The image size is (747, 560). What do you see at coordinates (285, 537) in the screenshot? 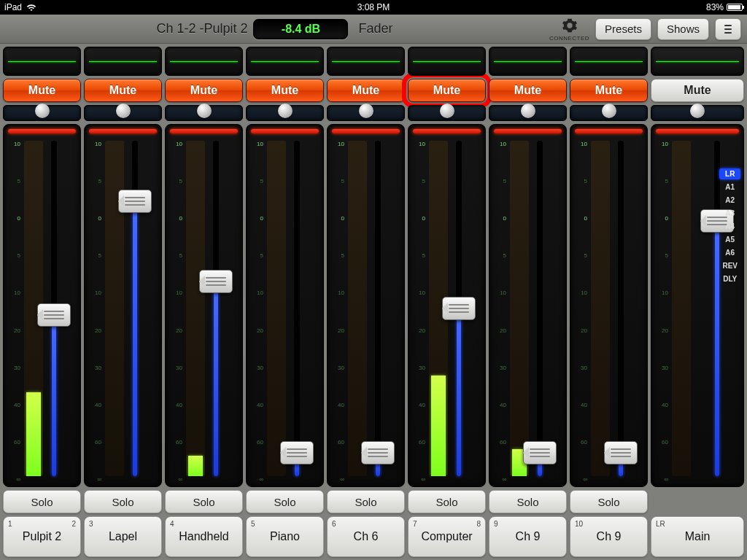
I see `channel-name-button: 5 Piano` at bounding box center [285, 537].